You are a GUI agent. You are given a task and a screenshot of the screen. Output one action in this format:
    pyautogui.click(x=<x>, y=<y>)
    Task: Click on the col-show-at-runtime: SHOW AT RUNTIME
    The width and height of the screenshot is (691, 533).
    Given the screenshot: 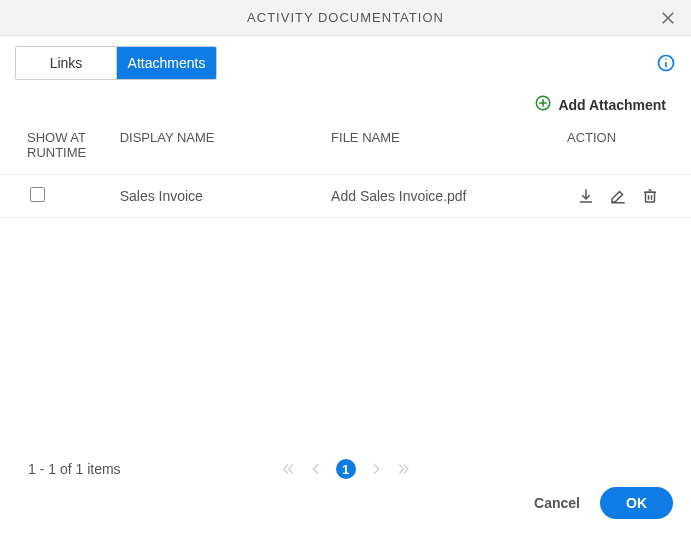 What is the action you would take?
    pyautogui.click(x=55, y=148)
    